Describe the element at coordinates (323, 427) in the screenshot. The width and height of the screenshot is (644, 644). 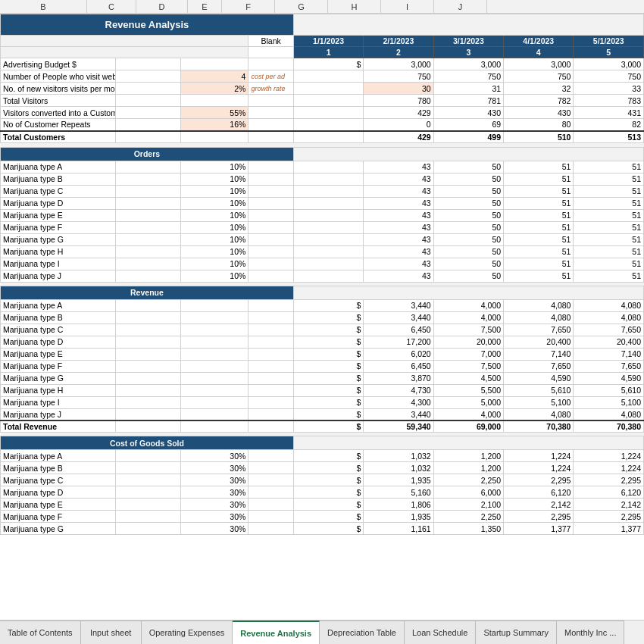
I see `total-revenue-row: Total Revenue $ 59,340 69,000 70,380 70,…` at that location.